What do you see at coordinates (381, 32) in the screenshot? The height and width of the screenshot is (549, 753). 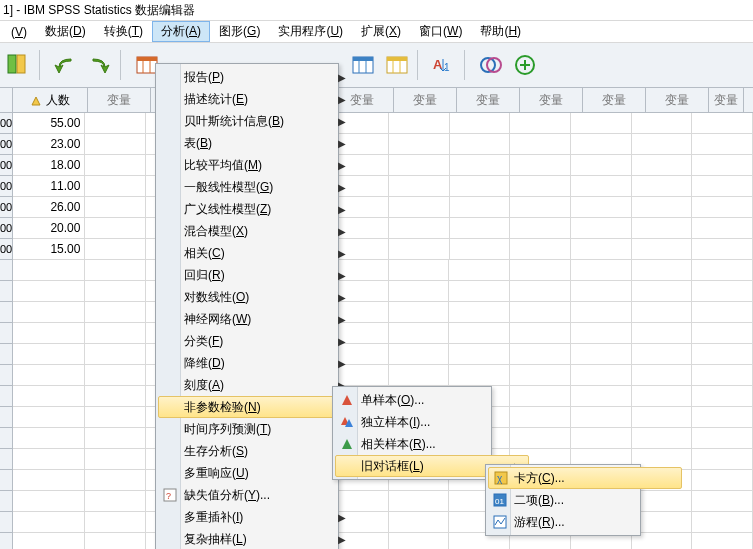 I see `menubar-item: 扩展(X)` at bounding box center [381, 32].